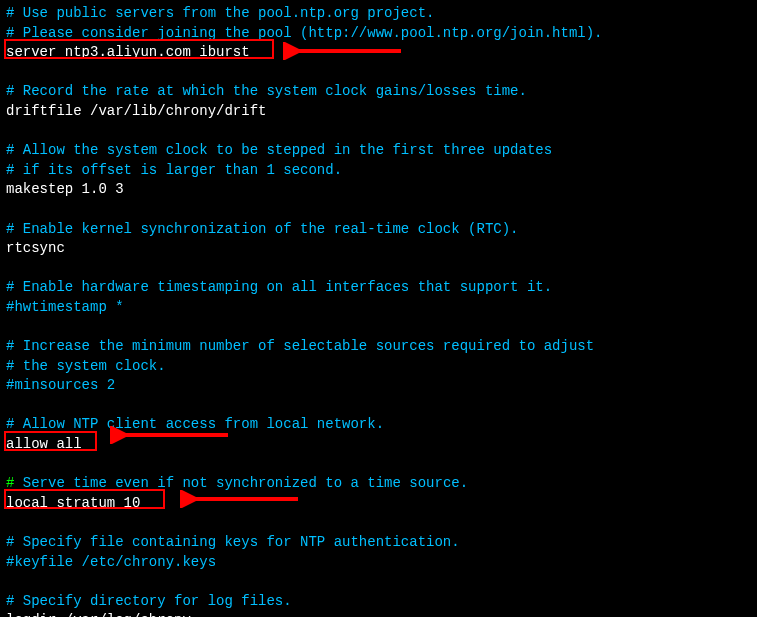  What do you see at coordinates (60, 385) in the screenshot?
I see `comment-text: #minsources 2` at bounding box center [60, 385].